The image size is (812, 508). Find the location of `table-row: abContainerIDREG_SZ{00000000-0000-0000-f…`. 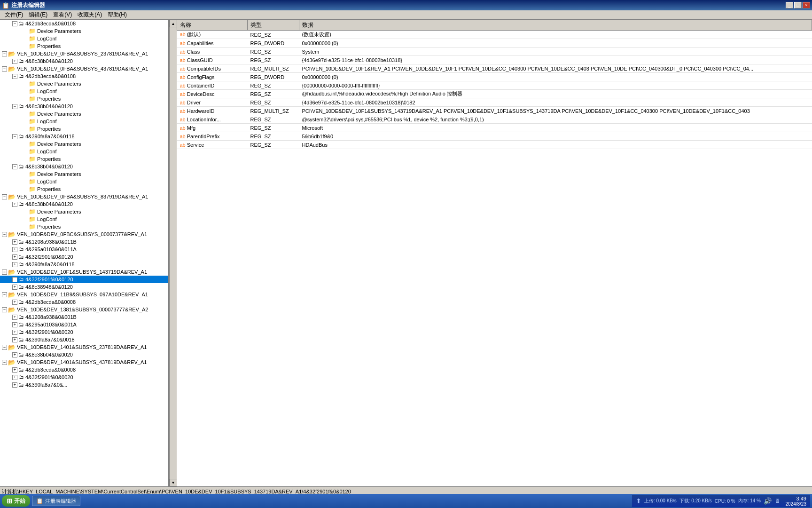

table-row: abContainerIDREG_SZ{00000000-0000-0000-f… is located at coordinates (494, 86).